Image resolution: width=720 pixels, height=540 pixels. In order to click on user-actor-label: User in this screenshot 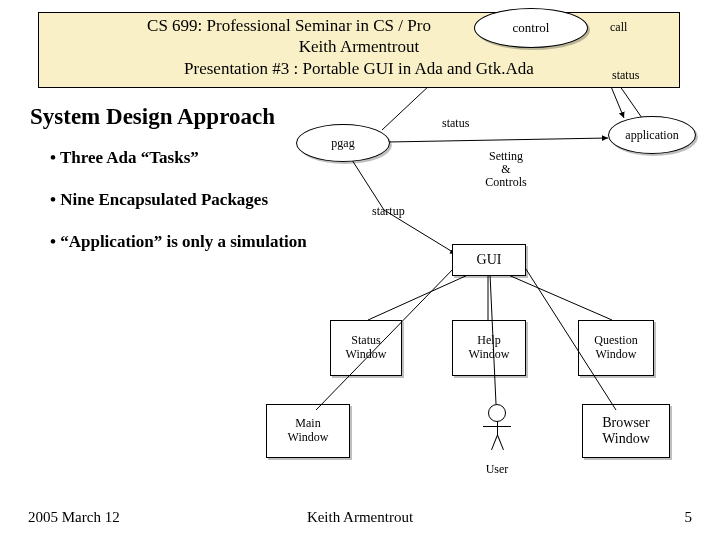, I will do `click(497, 470)`.